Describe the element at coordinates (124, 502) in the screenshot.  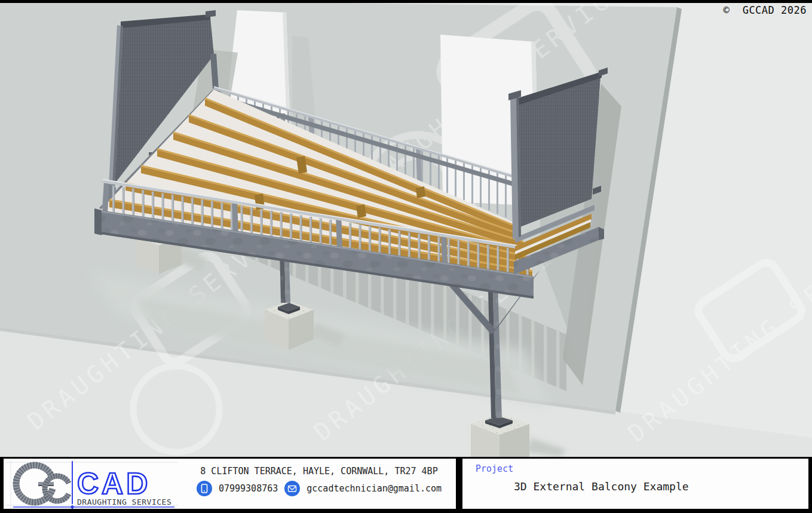
I see `logo-tagline: DRAUGHTING SERVICES` at that location.